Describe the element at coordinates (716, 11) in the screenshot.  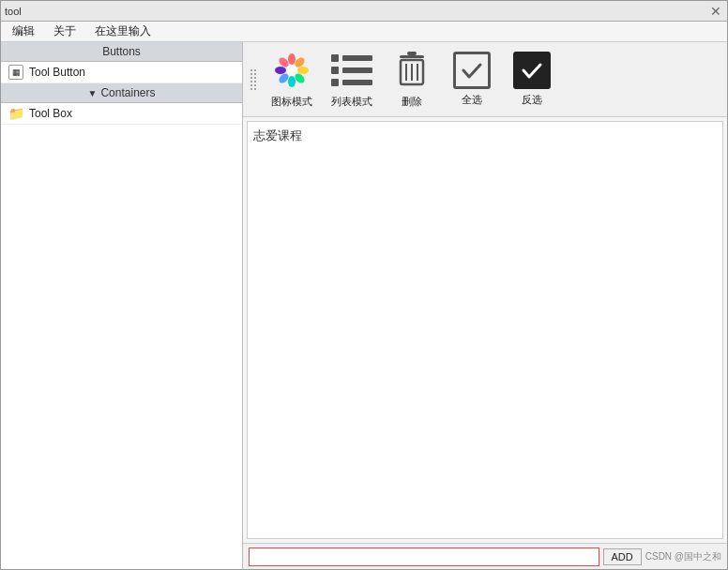
I see `close-button: ✕` at that location.